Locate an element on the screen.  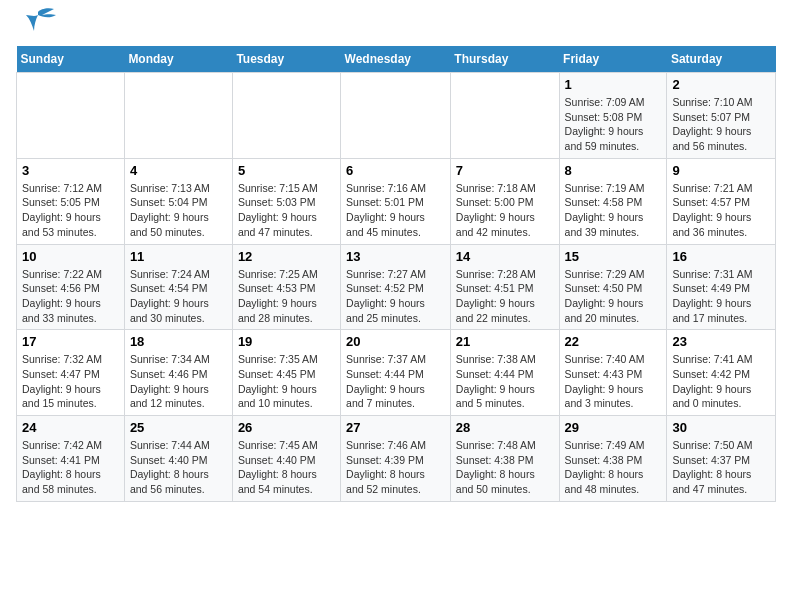
day-info: Sunrise: 7:24 AM Sunset: 4:54 PM Dayligh… is located at coordinates (178, 296).